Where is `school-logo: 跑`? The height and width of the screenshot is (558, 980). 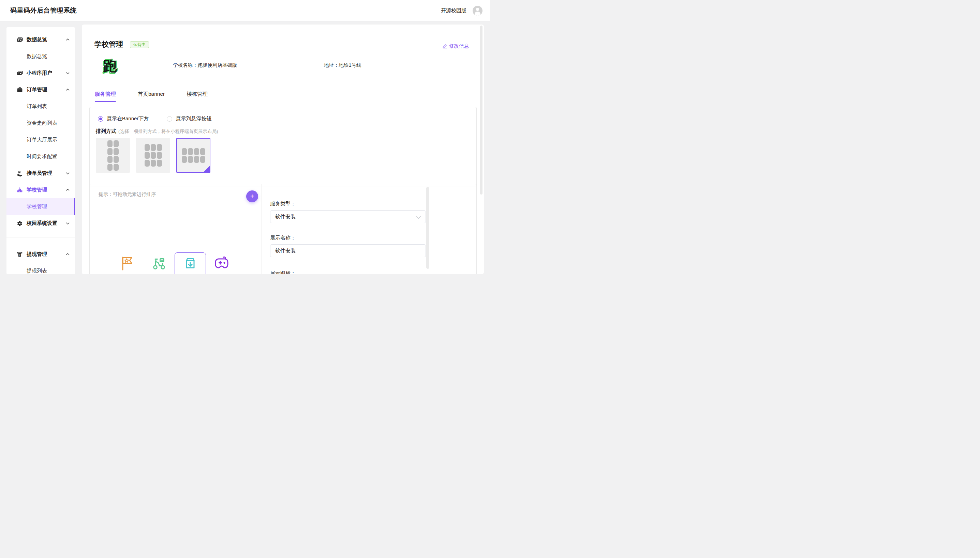
school-logo: 跑 is located at coordinates (110, 66).